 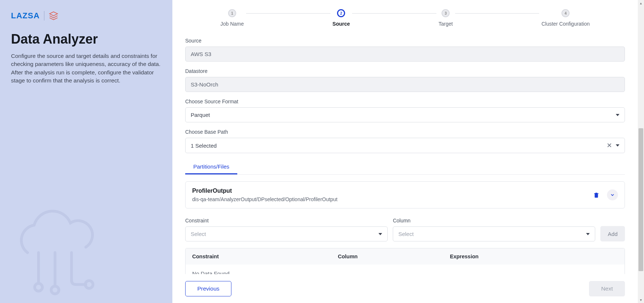 What do you see at coordinates (494, 229) in the screenshot?
I see `column-group: Column Select` at bounding box center [494, 229].